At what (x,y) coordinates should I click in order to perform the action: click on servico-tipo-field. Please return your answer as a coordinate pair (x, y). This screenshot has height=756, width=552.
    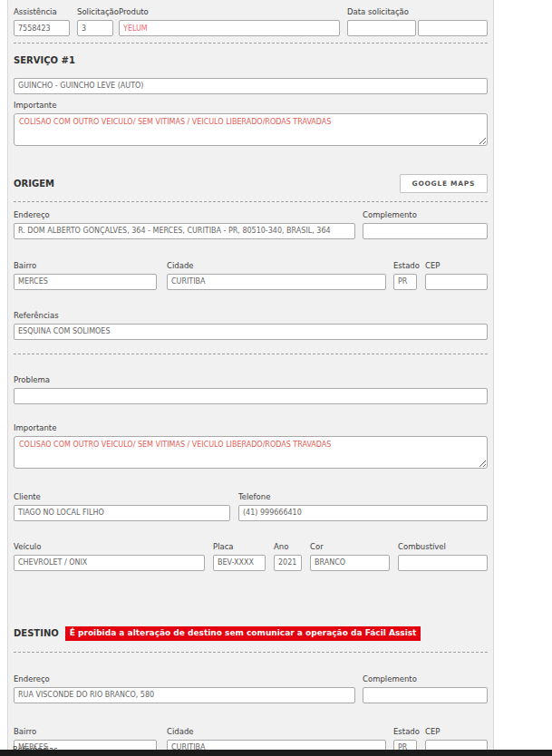
    Looking at the image, I should click on (250, 84).